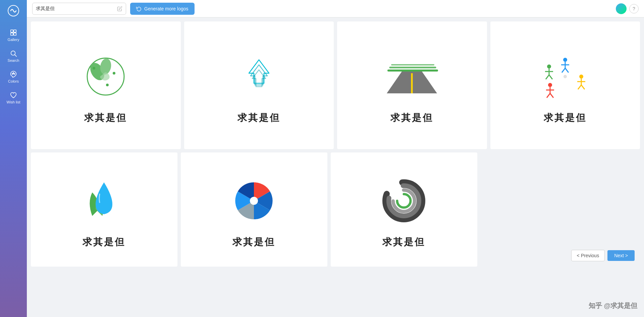 This screenshot has height=317, width=644. What do you see at coordinates (13, 98) in the screenshot?
I see `sidebar-item-wishlist: Wish list` at bounding box center [13, 98].